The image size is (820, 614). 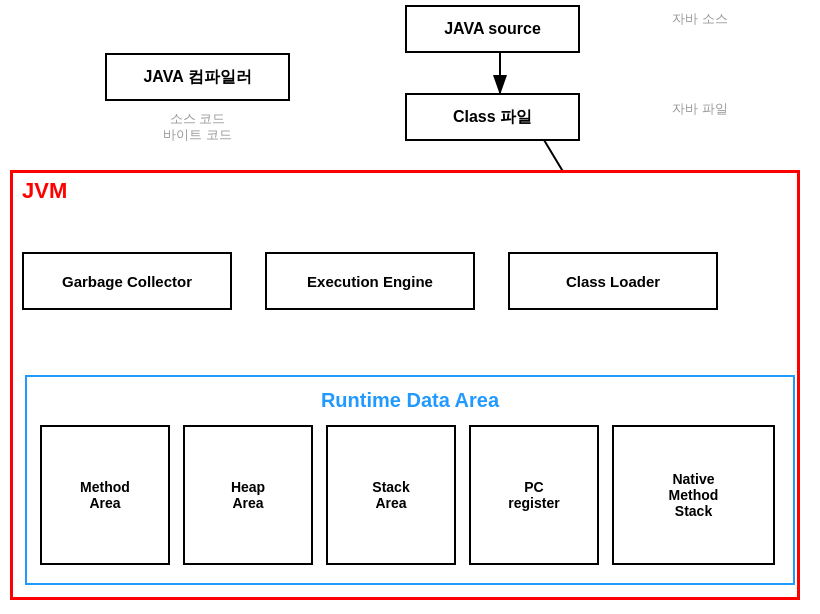 I want to click on method-area-label: Method Area, so click(x=105, y=495).